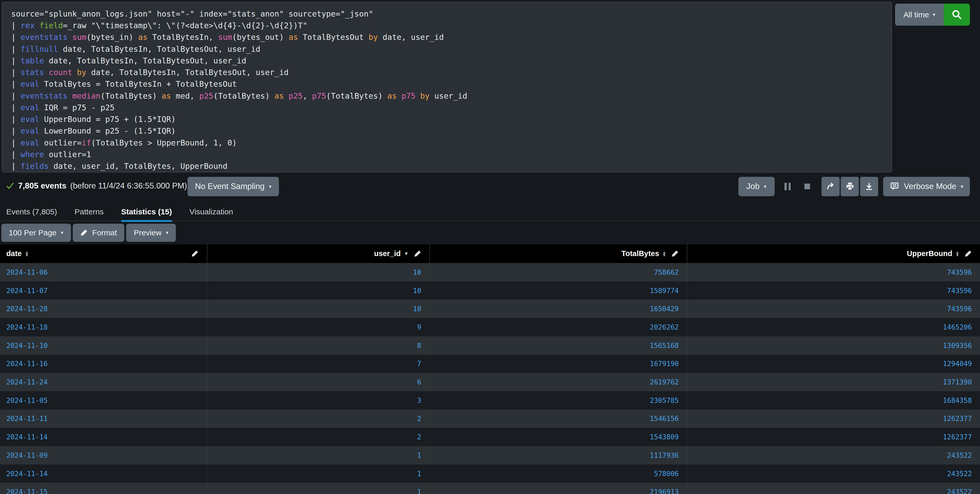  I want to click on cell-value: 1465206, so click(958, 327).